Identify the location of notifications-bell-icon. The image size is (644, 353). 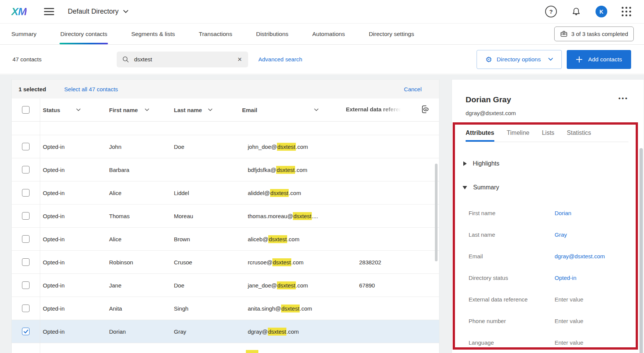
(576, 12).